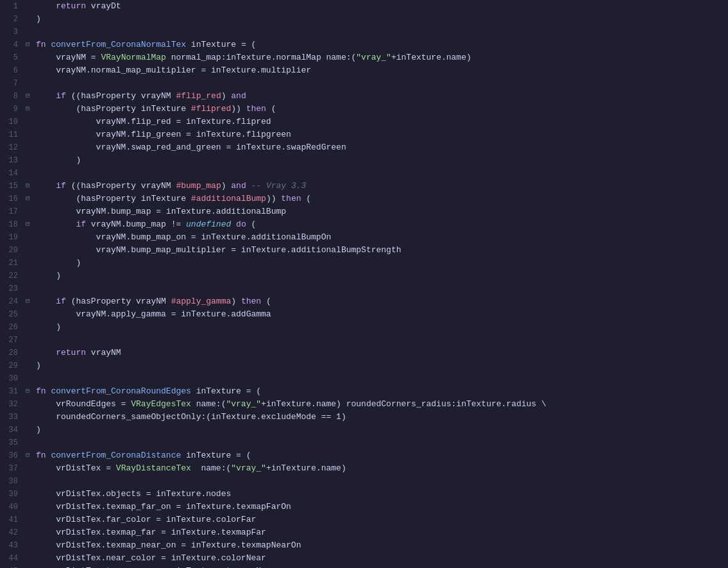 This screenshot has height=568, width=728. Describe the element at coordinates (380, 225) in the screenshot. I see `code-line: if vrayNM.bump_map != undefined do (` at that location.